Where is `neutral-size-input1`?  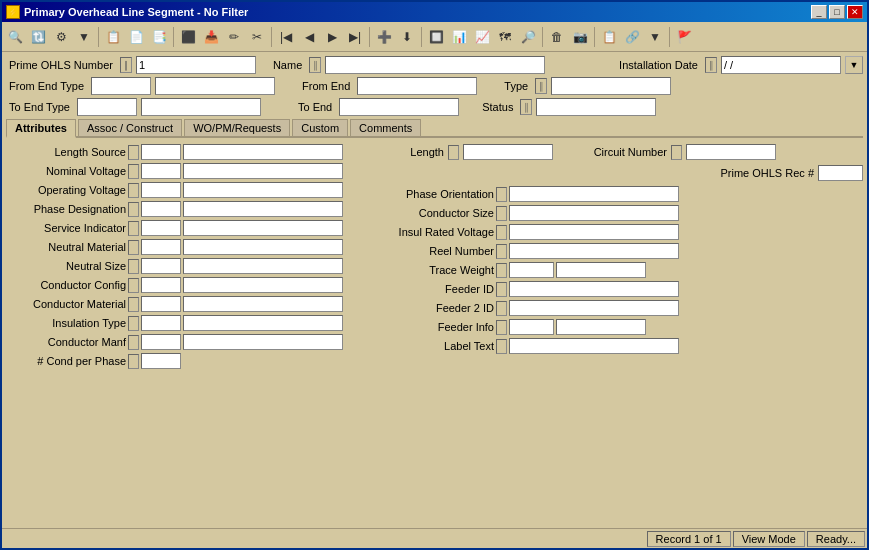 neutral-size-input1 is located at coordinates (161, 266).